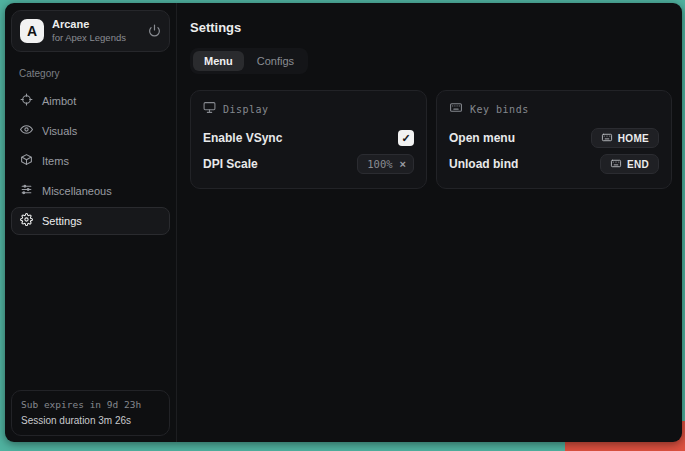 The image size is (685, 451). Describe the element at coordinates (638, 164) in the screenshot. I see `unload-bind-key: END` at that location.